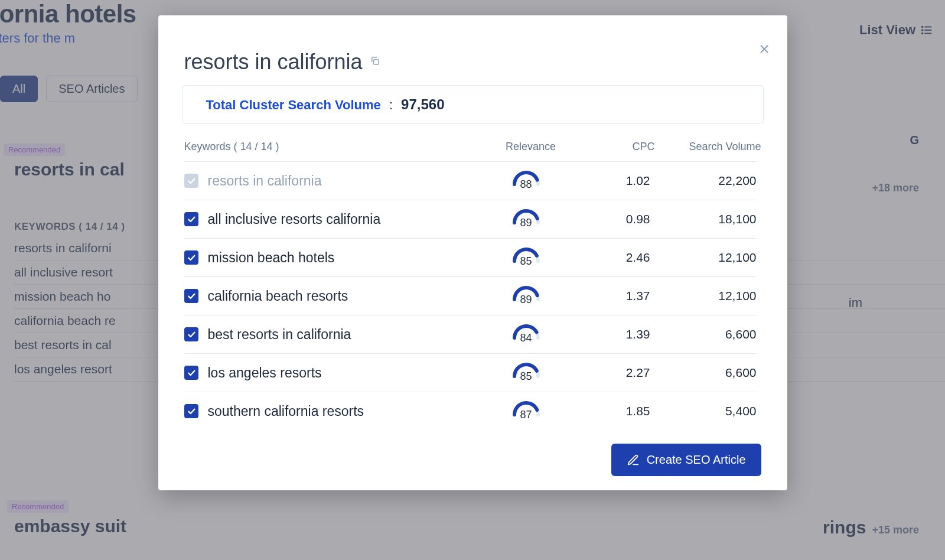 This screenshot has height=560, width=945. I want to click on table-row: best resorts in california 841.396,600, so click(470, 334).